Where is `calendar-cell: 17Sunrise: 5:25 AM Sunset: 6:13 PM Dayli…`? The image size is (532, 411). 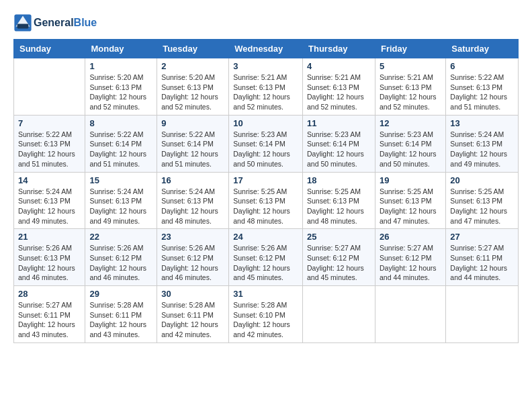
calendar-cell: 17Sunrise: 5:25 AM Sunset: 6:13 PM Dayli… is located at coordinates (266, 200).